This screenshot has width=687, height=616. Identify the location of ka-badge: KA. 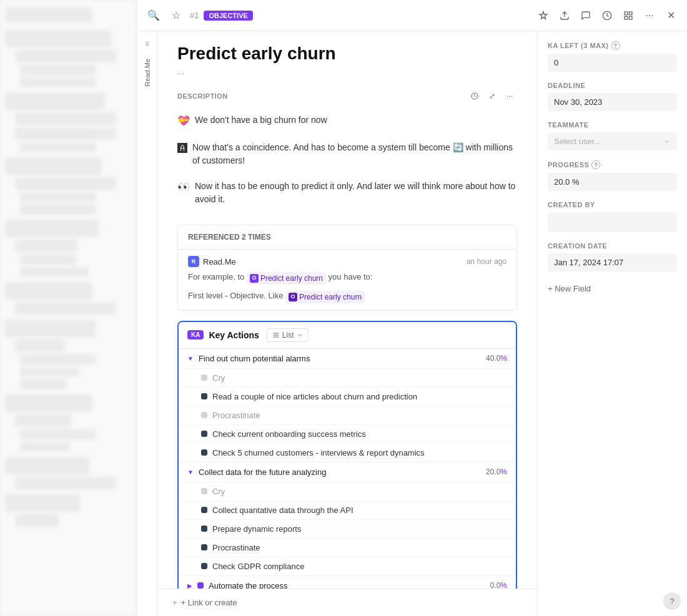
(195, 335).